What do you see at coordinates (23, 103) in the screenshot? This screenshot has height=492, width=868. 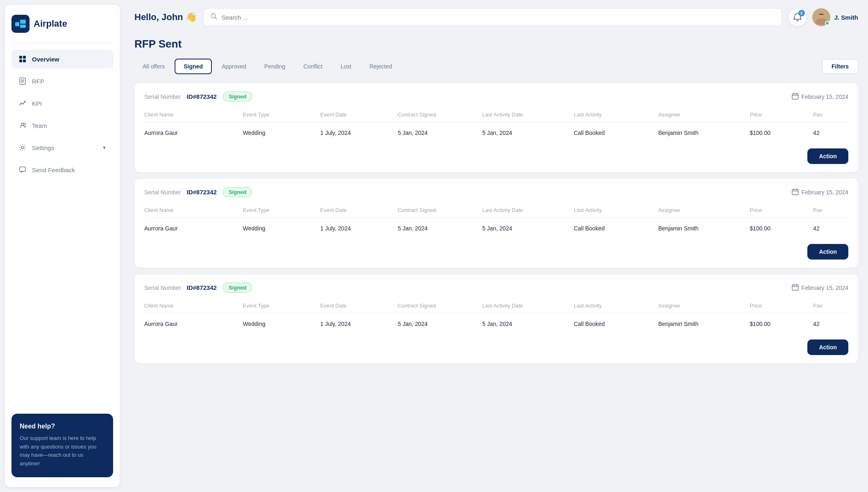 I see `kpi-icon` at bounding box center [23, 103].